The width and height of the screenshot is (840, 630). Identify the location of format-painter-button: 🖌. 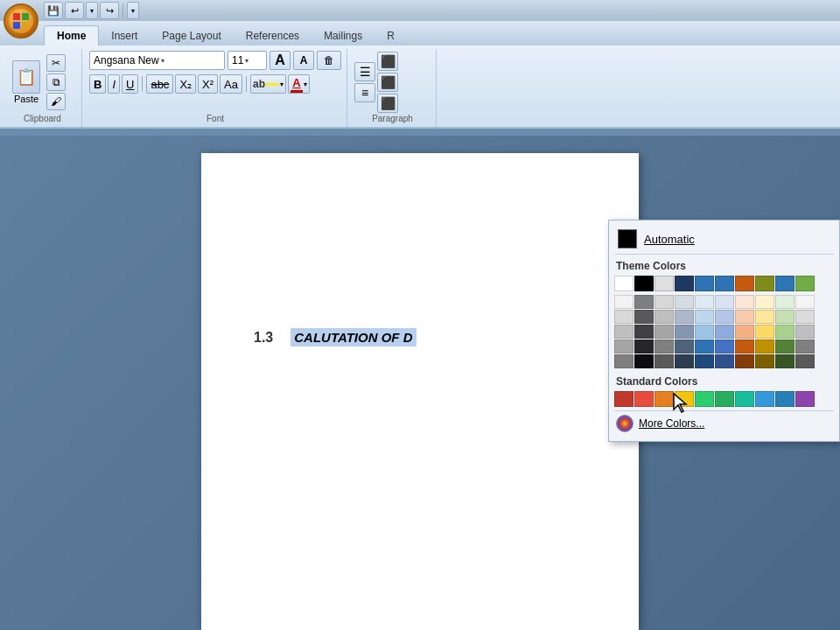
(56, 102).